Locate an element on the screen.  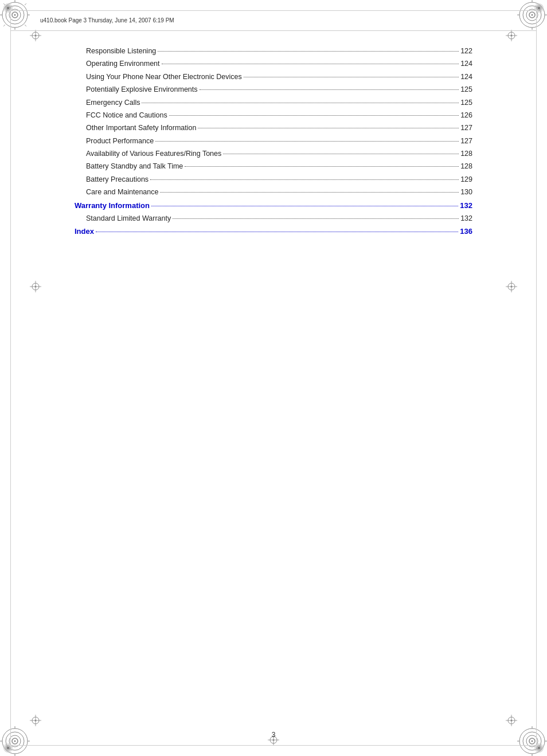
toc-entry: Other Important Safety Information127 is located at coordinates (274, 128).